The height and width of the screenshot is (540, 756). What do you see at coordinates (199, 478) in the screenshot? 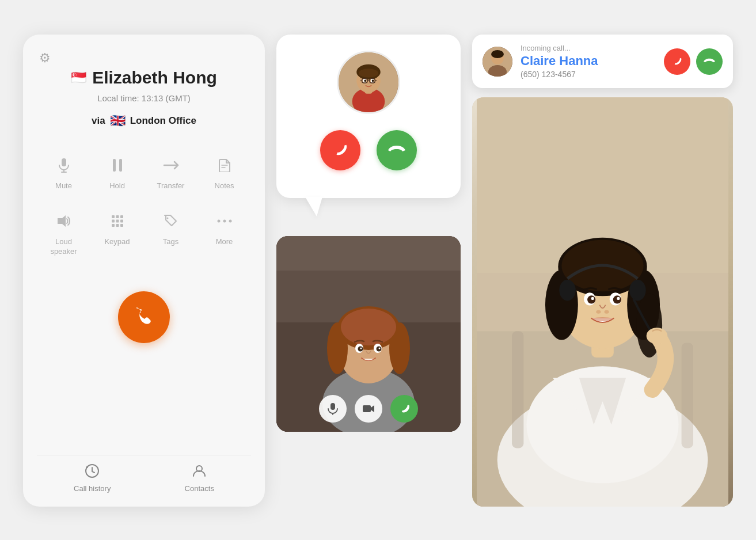
I see `nav-contacts: Contacts` at bounding box center [199, 478].